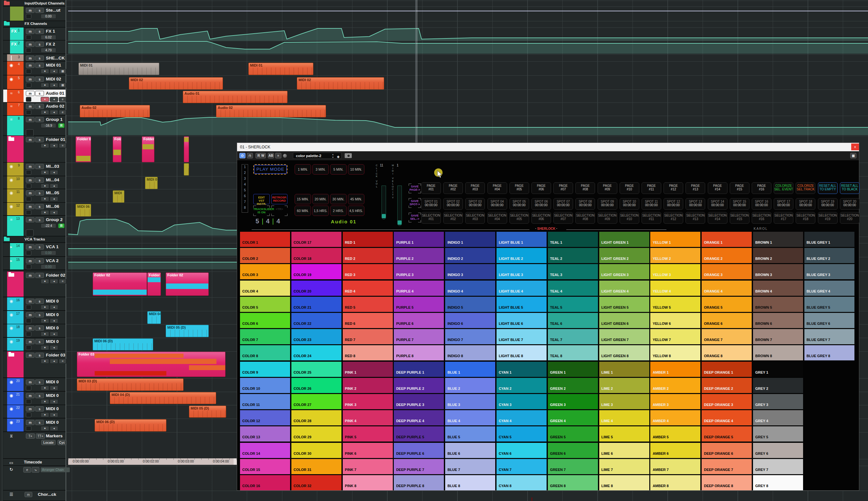  Describe the element at coordinates (316, 434) in the screenshot. I see `palette-cell: COLOR 29` at that location.